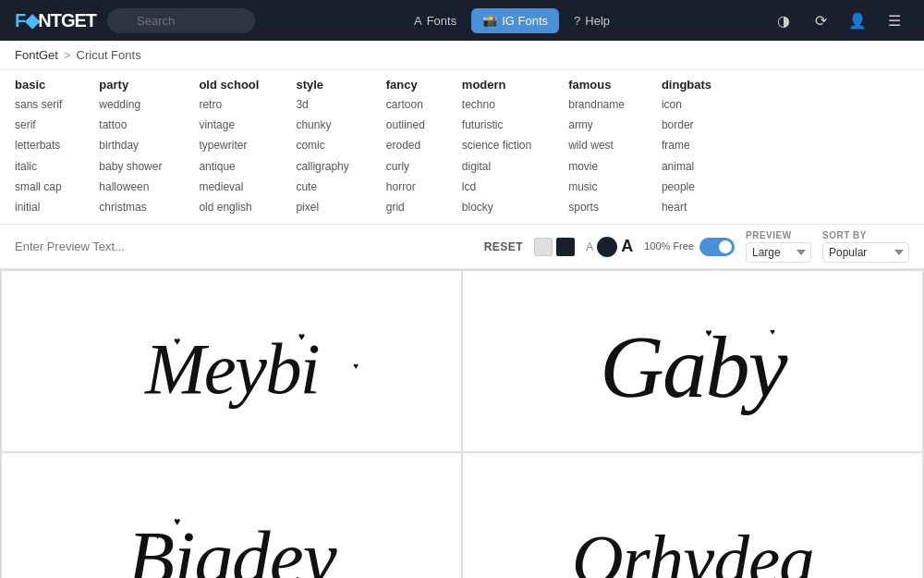 This screenshot has height=578, width=924. I want to click on link-blocky: blocky, so click(497, 207).